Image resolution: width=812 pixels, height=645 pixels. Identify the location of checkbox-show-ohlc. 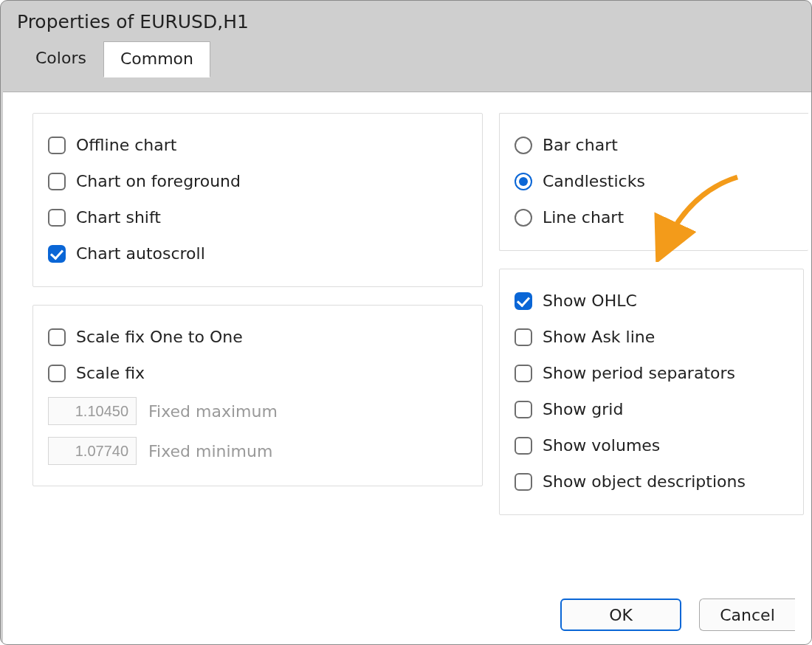
(523, 301).